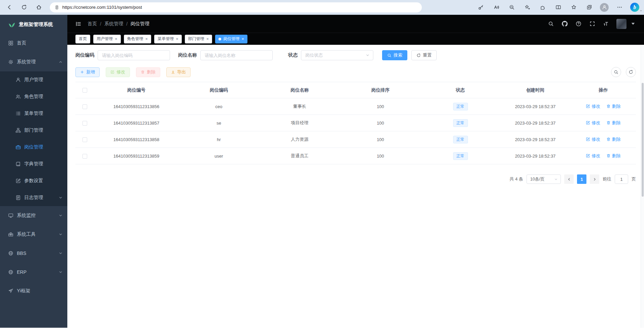  What do you see at coordinates (582, 179) in the screenshot?
I see `current-page: 1` at bounding box center [582, 179].